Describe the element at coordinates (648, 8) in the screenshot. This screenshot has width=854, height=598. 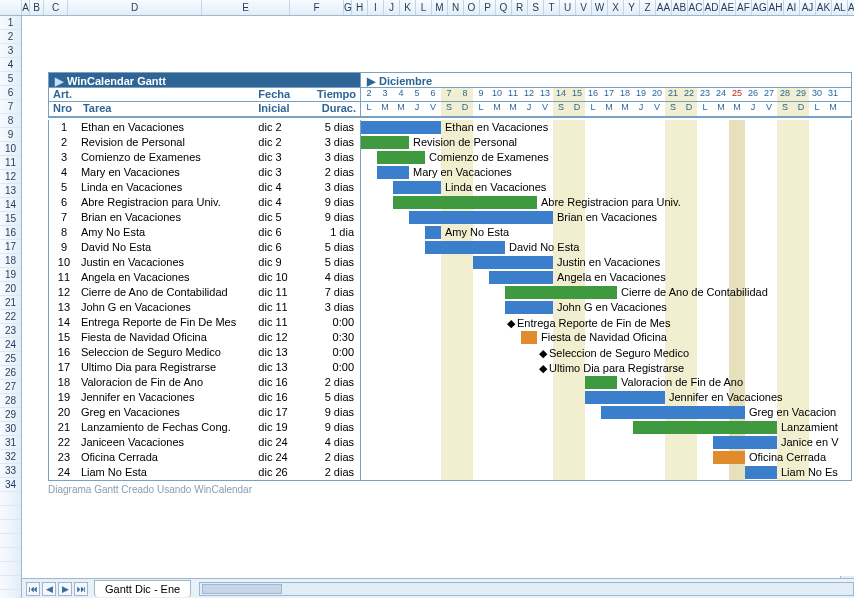
I see `col-header: Z` at that location.